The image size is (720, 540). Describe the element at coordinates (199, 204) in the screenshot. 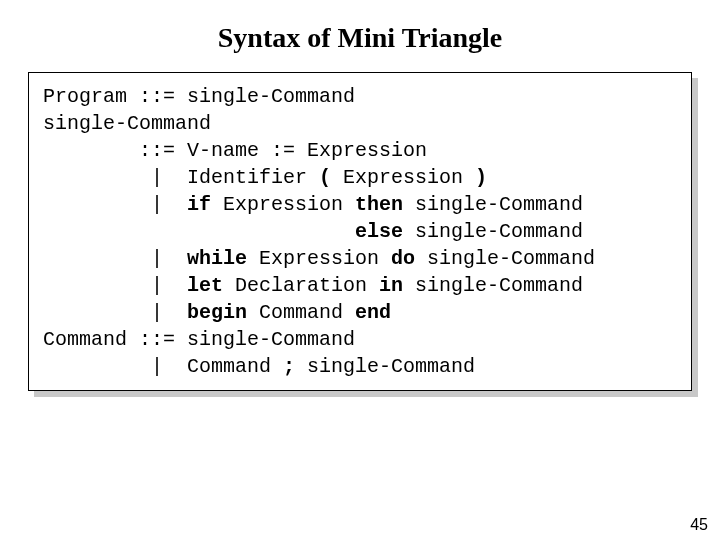

I see `if-keyword: if` at that location.